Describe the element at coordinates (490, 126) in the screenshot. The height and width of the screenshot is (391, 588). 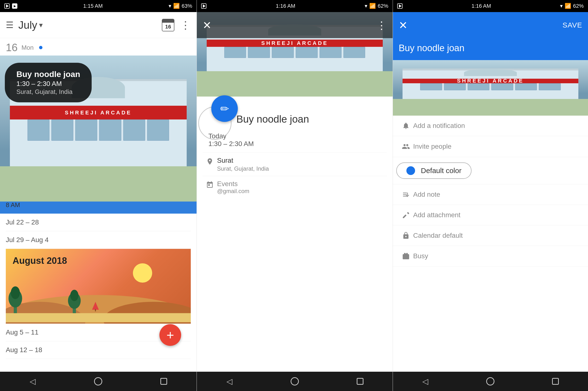
I see `add-notification-row: Add a notification` at that location.